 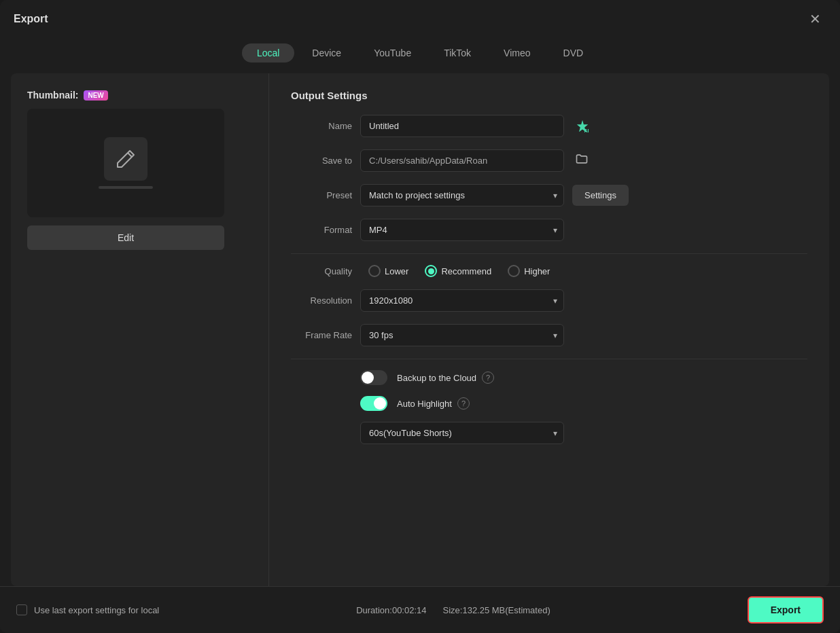 I want to click on frame-rate-label: Frame Rate, so click(x=321, y=336).